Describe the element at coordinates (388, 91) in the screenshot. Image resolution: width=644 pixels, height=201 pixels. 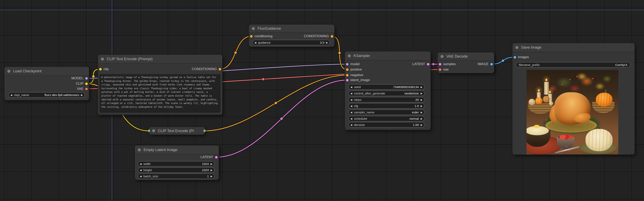
I see `node-ksampler: KSampler model positive negative latent_…` at that location.